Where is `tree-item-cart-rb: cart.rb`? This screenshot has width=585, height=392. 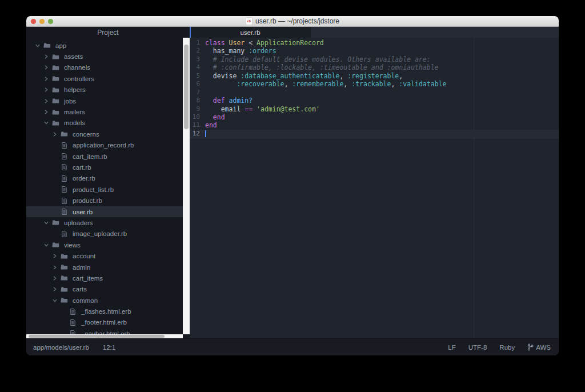
tree-item-cart-rb: cart.rb is located at coordinates (105, 167).